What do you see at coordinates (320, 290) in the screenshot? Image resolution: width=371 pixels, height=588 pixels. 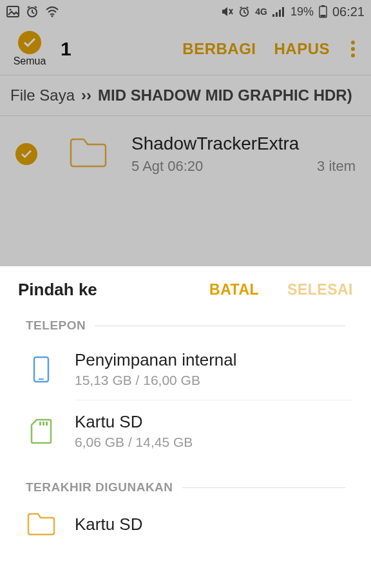 I see `done-button: SELESAI` at bounding box center [320, 290].